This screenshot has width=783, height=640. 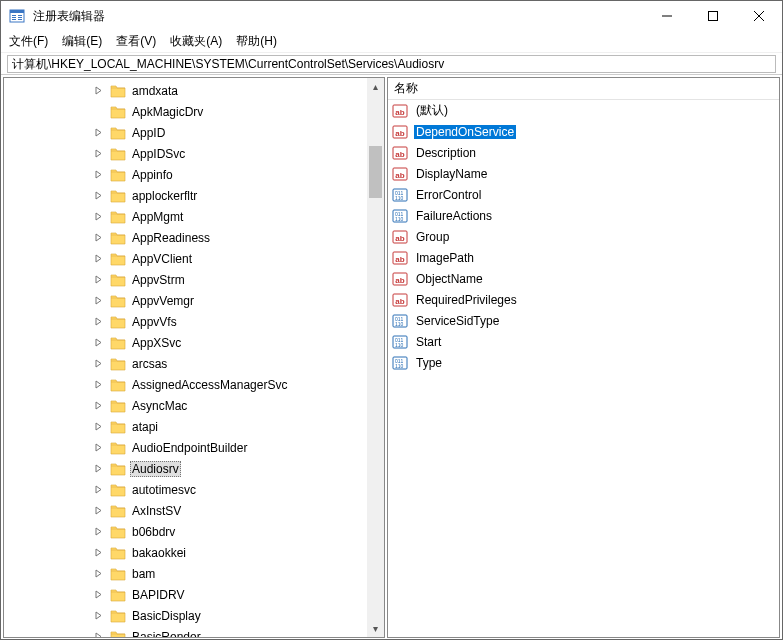 What do you see at coordinates (194, 632) in the screenshot?
I see `tree-item: BasicRender` at bounding box center [194, 632].